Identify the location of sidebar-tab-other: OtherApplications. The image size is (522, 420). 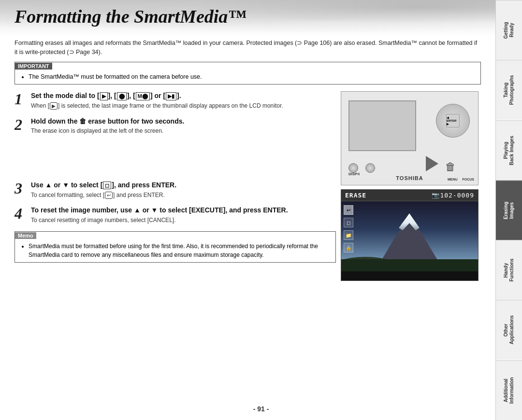
(509, 330).